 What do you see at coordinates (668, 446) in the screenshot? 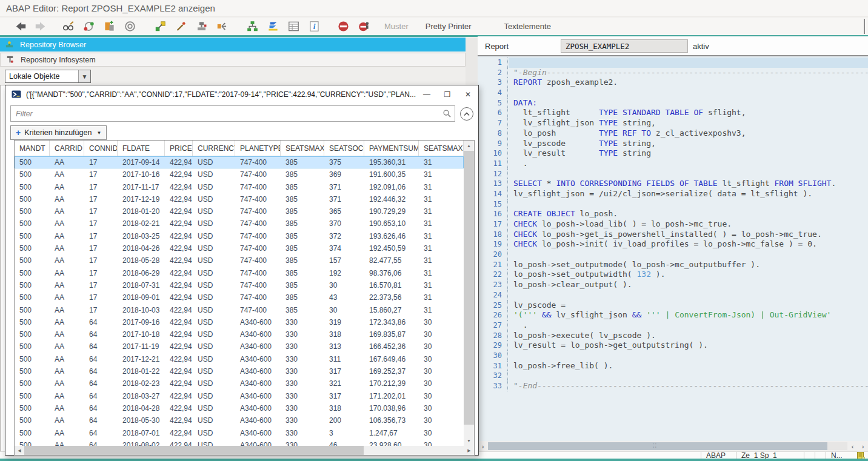
I see `editor-hscroll-track: ⁞⁞` at bounding box center [668, 446].